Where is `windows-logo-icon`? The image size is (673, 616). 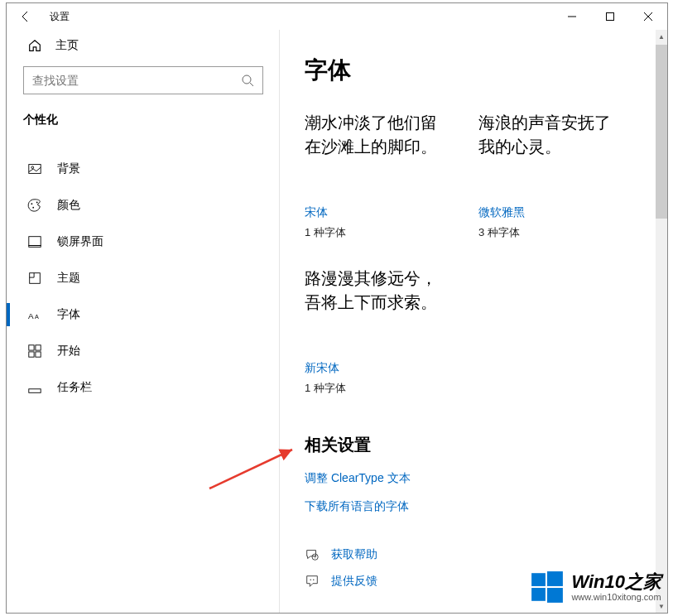
windows-logo-icon is located at coordinates (547, 587).